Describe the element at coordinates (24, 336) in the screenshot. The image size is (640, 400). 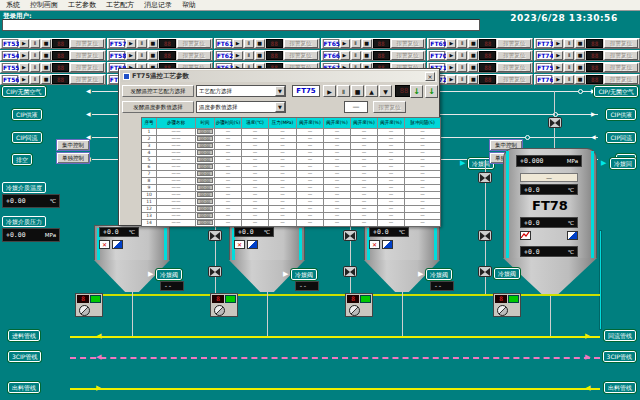
I see `feed-line-label-left: 进料管线` at that location.